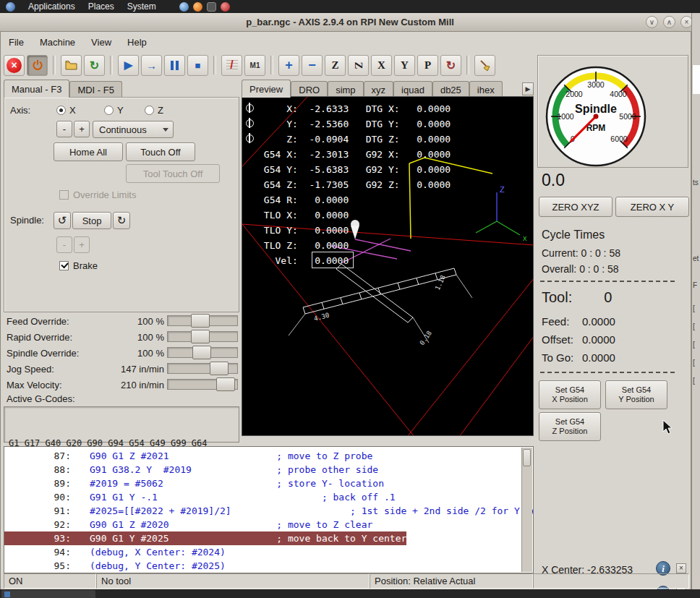 Image resolution: width=700 pixels, height=598 pixels. Describe the element at coordinates (64, 129) in the screenshot. I see `jog-minus-button: -` at that location.